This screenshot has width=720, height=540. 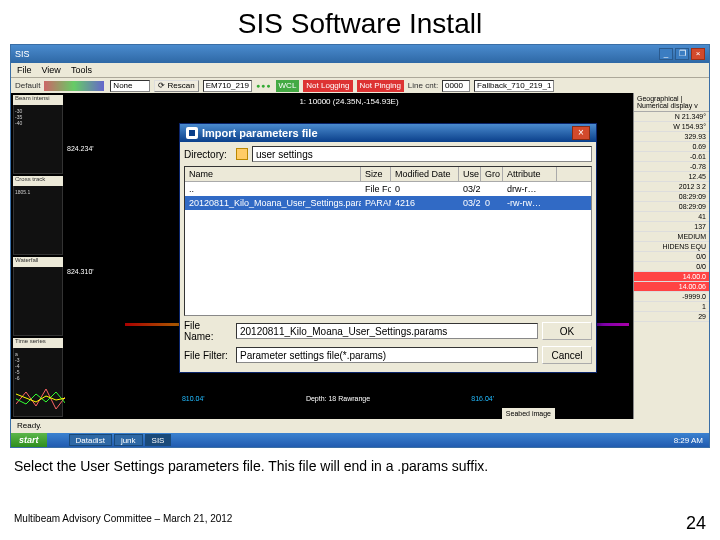 I want to click on fallback-box: Fallback_710_219_1, so click(x=514, y=86).